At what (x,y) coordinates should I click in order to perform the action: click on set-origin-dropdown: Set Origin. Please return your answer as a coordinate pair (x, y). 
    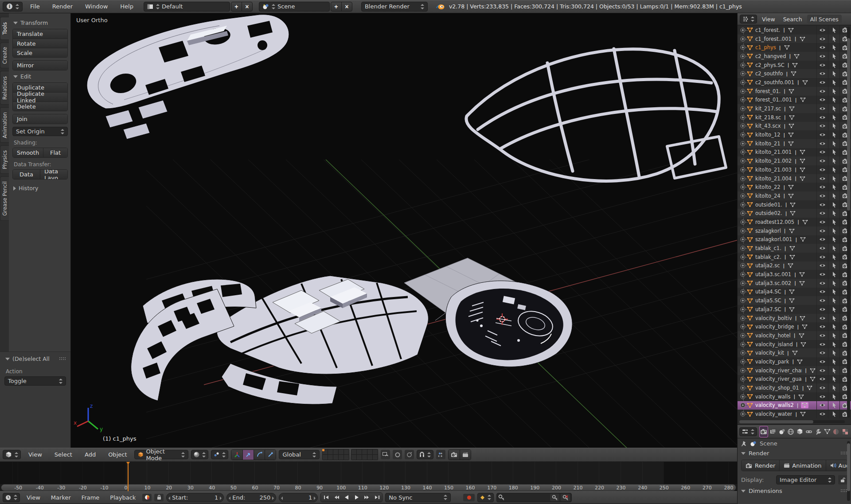
    Looking at the image, I should click on (40, 131).